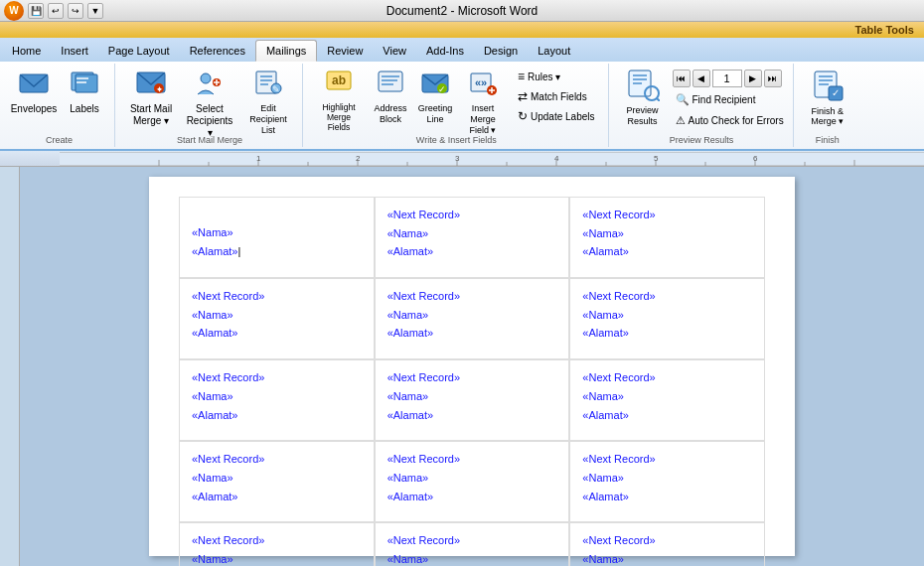  What do you see at coordinates (462, 11) in the screenshot?
I see `title-bar: W 💾 ↩ ↪ ▼ Document2 - Microsoft Word` at bounding box center [462, 11].